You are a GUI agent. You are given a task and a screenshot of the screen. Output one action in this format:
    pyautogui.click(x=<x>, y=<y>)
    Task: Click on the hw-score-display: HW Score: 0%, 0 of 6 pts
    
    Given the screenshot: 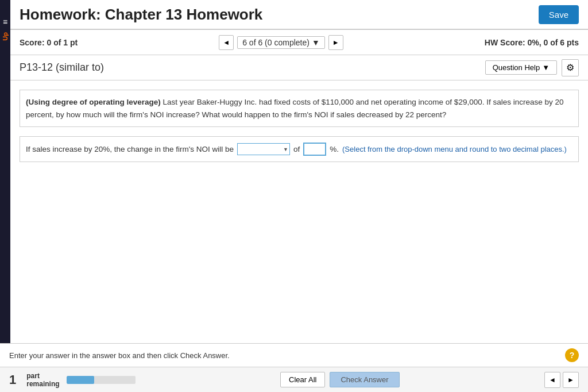 What is the action you would take?
    pyautogui.click(x=532, y=43)
    